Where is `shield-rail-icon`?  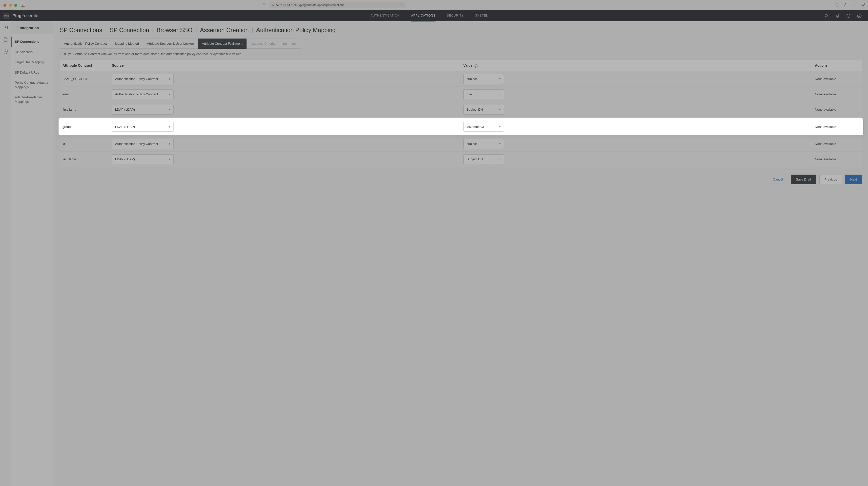 shield-rail-icon is located at coordinates (5, 52).